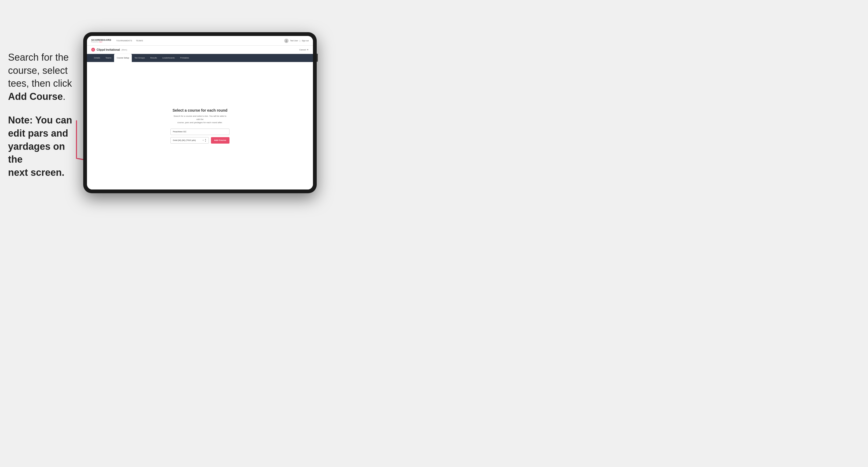 This screenshot has height=467, width=868. What do you see at coordinates (44, 77) in the screenshot?
I see `instruction-text: Search for thecourse, selecttees, then c…` at bounding box center [44, 77].